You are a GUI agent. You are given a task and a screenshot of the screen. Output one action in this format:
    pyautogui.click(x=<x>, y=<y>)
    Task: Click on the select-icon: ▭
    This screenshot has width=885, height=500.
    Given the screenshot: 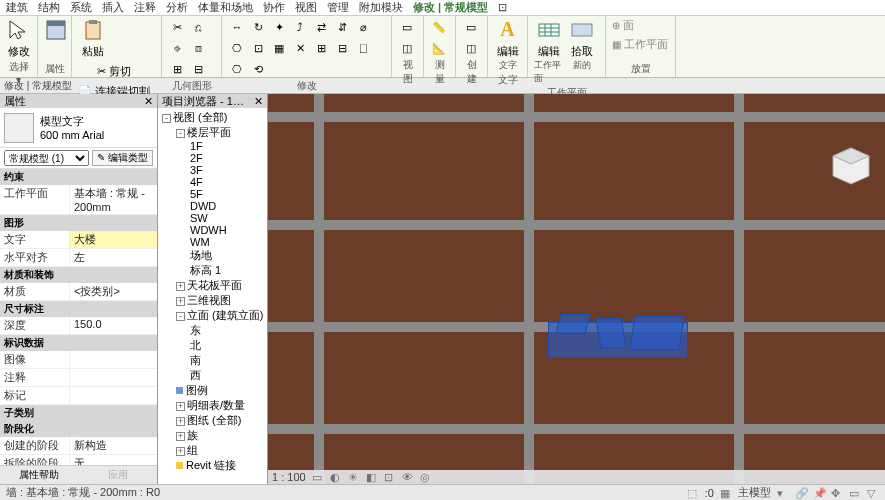 What is the action you would take?
    pyautogui.click(x=855, y=493)
    